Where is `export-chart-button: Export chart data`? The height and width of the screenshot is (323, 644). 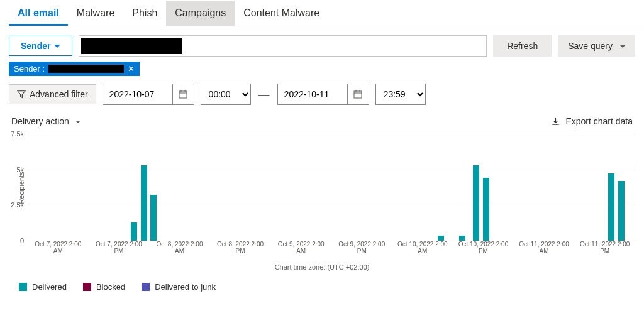
export-chart-button: Export chart data is located at coordinates (592, 121).